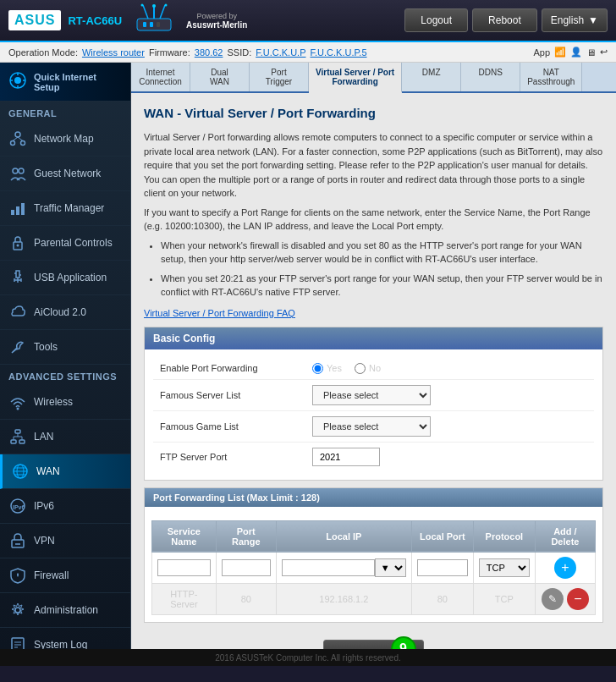  Describe the element at coordinates (65, 403) in the screenshot. I see `sidebar-item-wireless: Wireless` at that location.